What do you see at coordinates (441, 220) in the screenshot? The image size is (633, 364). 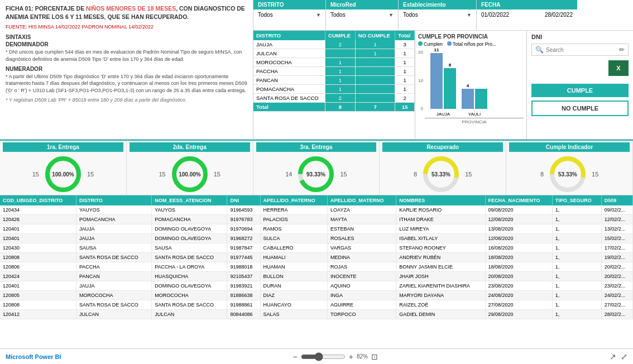 I see `table-cell: ITHAM DRAKE` at bounding box center [441, 220].